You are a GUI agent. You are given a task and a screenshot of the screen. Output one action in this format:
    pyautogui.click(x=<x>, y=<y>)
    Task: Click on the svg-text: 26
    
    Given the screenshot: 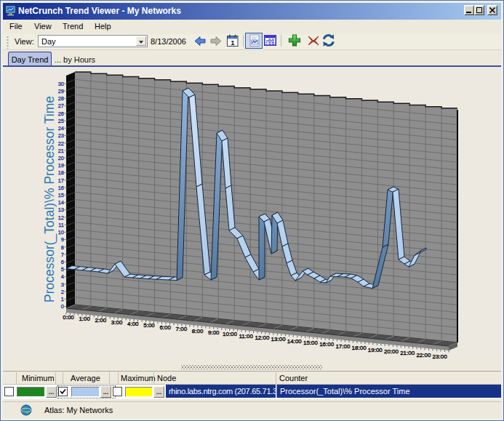 What is the action you would take?
    pyautogui.click(x=61, y=113)
    